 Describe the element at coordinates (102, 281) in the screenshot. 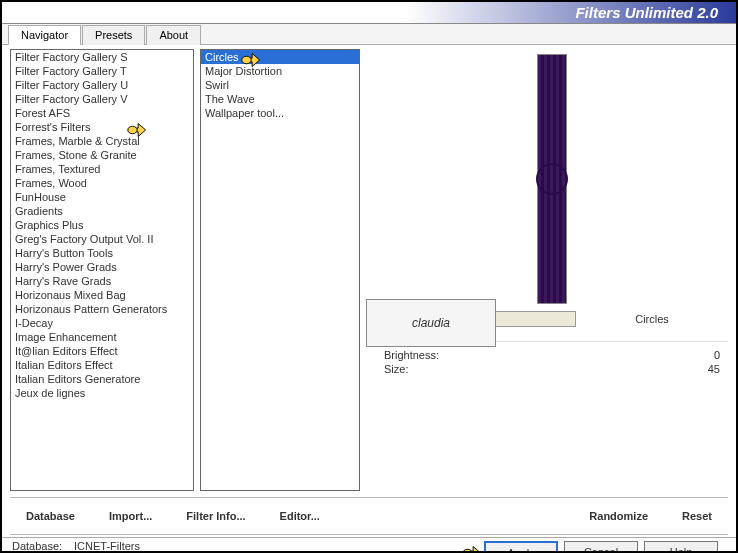

I see `category-item: Harry's Rave Grads` at that location.